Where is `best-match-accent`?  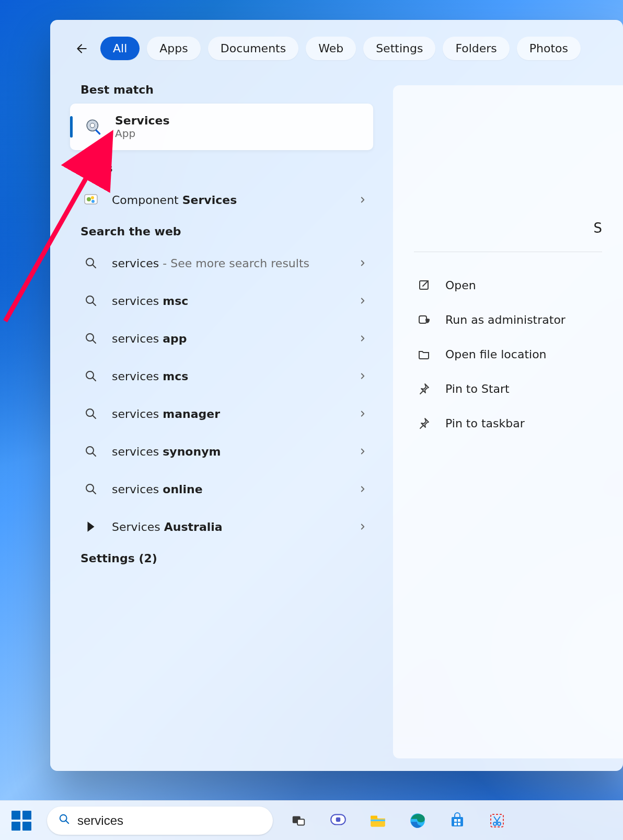 best-match-accent is located at coordinates (71, 127).